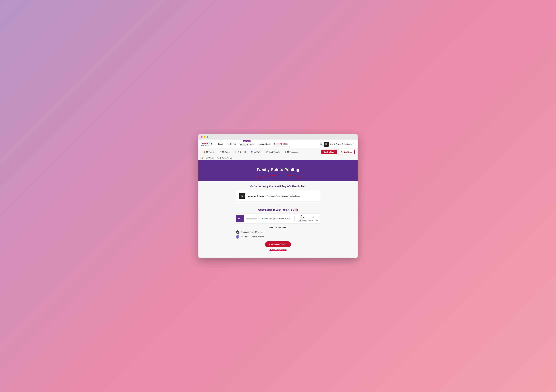 The height and width of the screenshot is (392, 556). I want to click on main-content: You're currently the beneficiary of a Fa…, so click(278, 219).